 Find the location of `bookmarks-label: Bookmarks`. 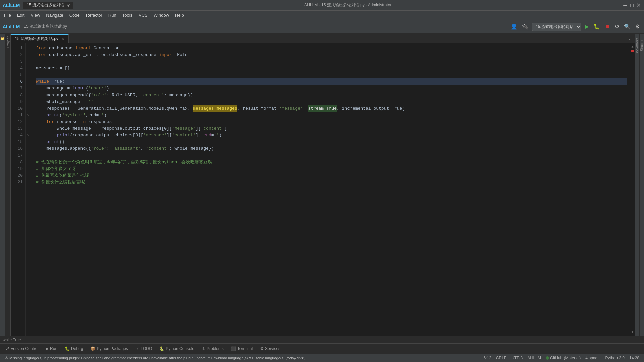

bookmarks-label: Bookmarks is located at coordinates (637, 46).